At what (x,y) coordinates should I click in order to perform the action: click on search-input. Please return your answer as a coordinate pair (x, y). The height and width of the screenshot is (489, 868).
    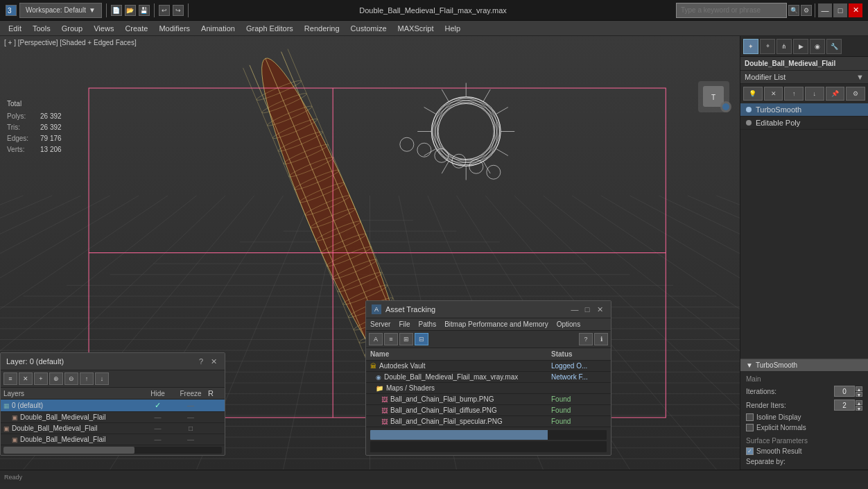
    Looking at the image, I should click on (731, 10).